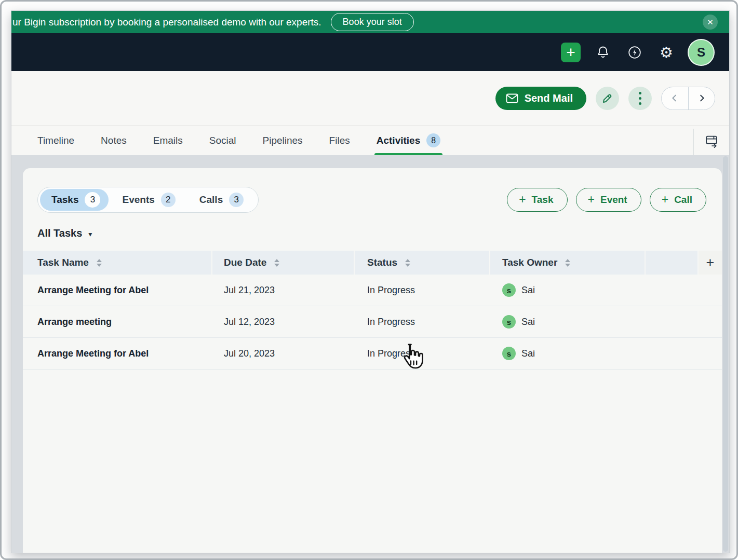 The height and width of the screenshot is (560, 738). What do you see at coordinates (702, 99) in the screenshot?
I see `next-record-button` at bounding box center [702, 99].